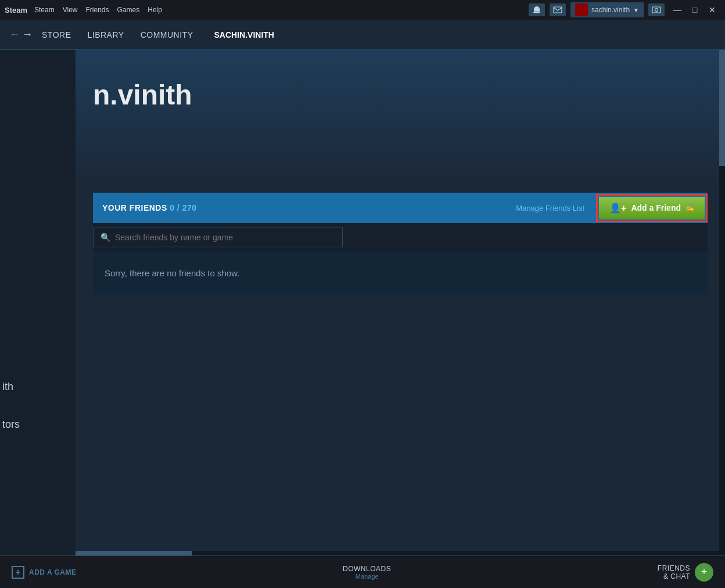  What do you see at coordinates (400, 208) in the screenshot?
I see `friends-header: YOUR FRIENDS 0 / 270 Manage Friends List…` at bounding box center [400, 208].